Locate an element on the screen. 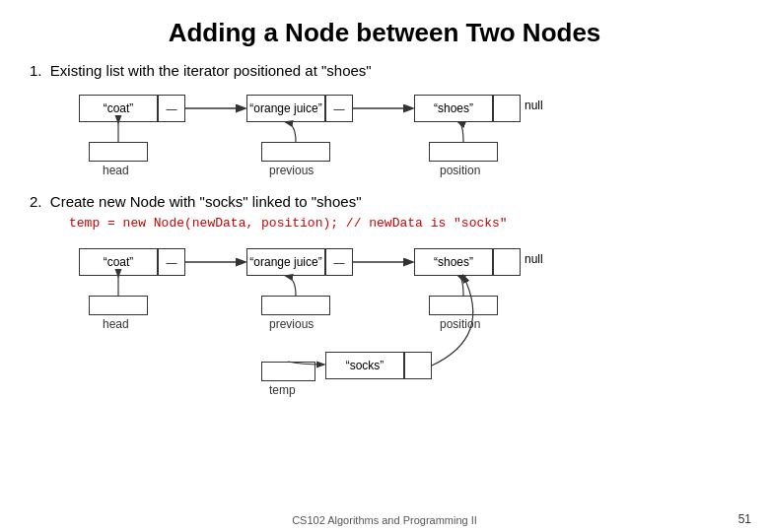 The width and height of the screenshot is (769, 532). null-label-2: null is located at coordinates (534, 259).